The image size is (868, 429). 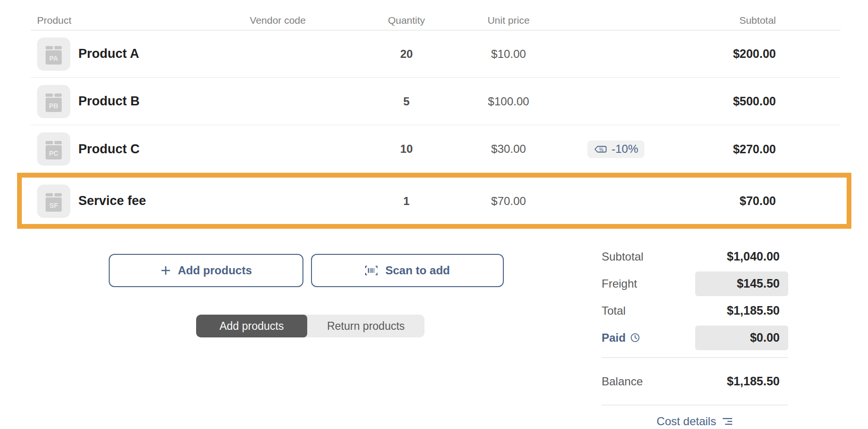 What do you see at coordinates (509, 20) in the screenshot?
I see `column-header-unit-price: Unit price` at bounding box center [509, 20].